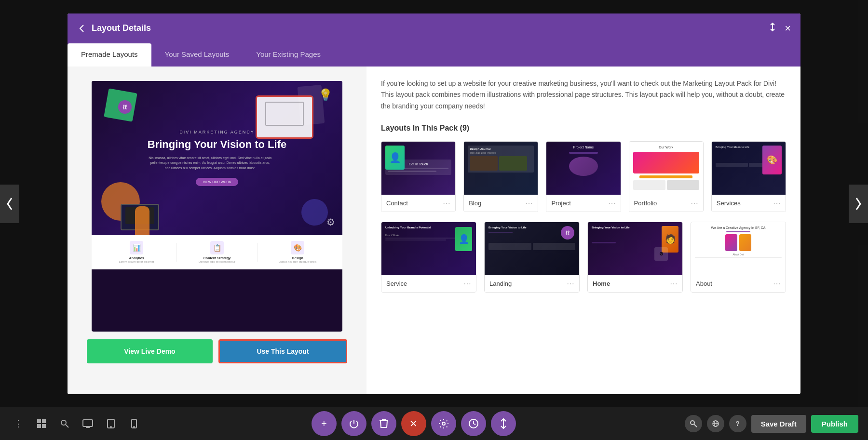 The height and width of the screenshot is (440, 868). I want to click on feature-analytics-name: Analytics, so click(136, 258).